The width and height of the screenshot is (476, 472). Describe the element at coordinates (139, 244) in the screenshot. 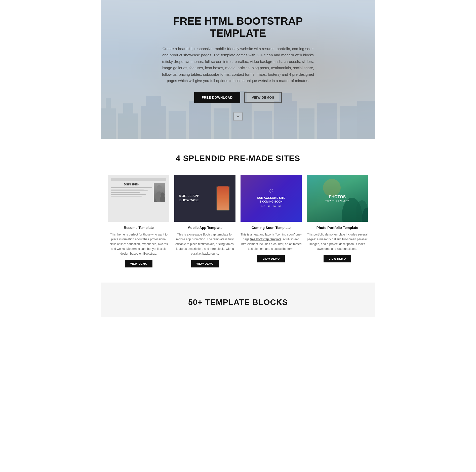

I see `resume-description: This theme is perfect for those who want…` at that location.